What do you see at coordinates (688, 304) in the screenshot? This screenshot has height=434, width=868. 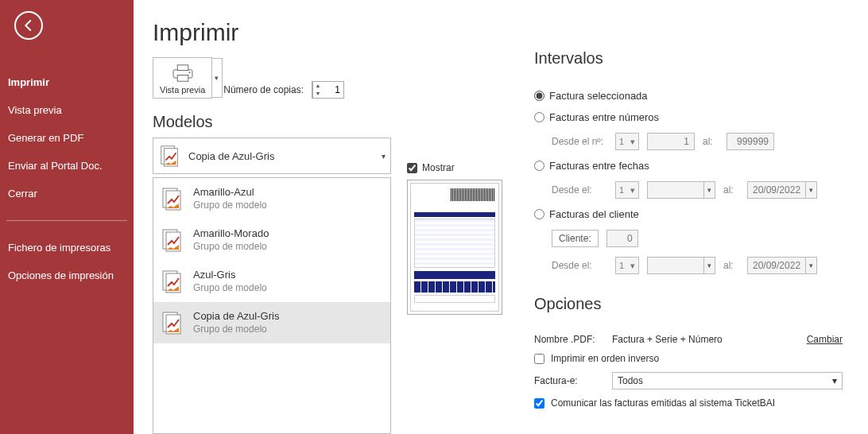 I see `options-title: Opciones` at bounding box center [688, 304].